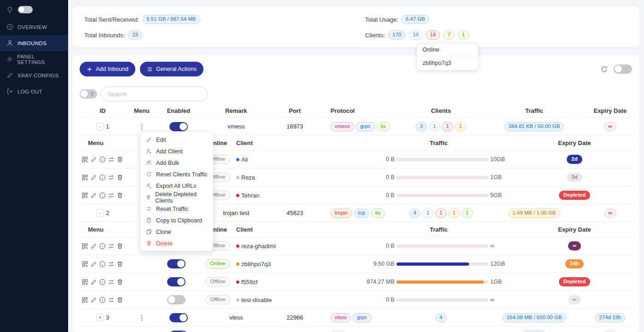 Image resolution: width=644 pixels, height=332 pixels. Describe the element at coordinates (103, 111) in the screenshot. I see `header-id: ID` at that location.